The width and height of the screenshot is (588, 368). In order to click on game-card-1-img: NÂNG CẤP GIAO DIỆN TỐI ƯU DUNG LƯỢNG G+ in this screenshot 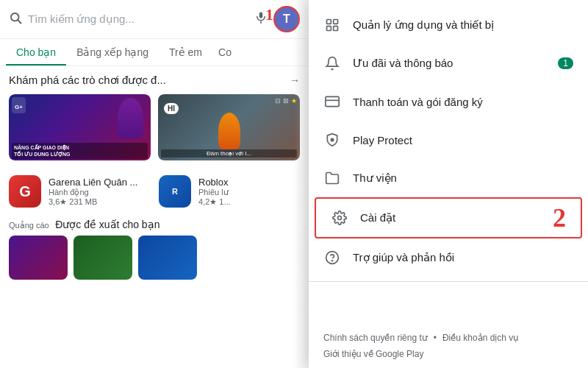, I will do `click(79, 127)`.